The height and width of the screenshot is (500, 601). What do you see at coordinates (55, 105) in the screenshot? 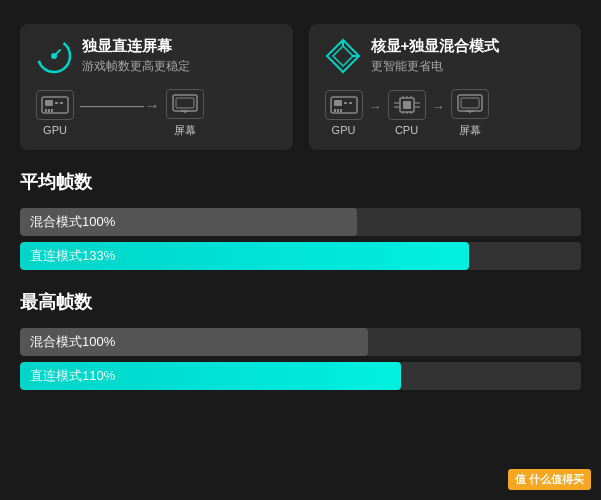
I see `direct-gpu-icon-box` at bounding box center [55, 105].